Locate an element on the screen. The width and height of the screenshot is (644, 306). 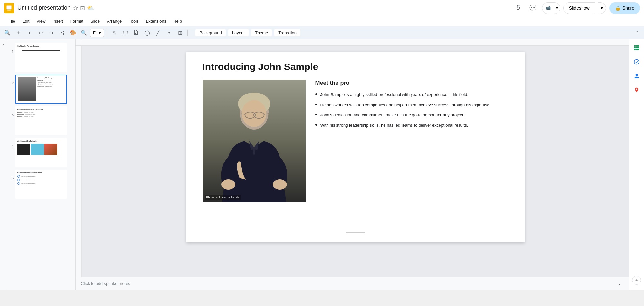
menu-slide: Slide is located at coordinates (95, 21).